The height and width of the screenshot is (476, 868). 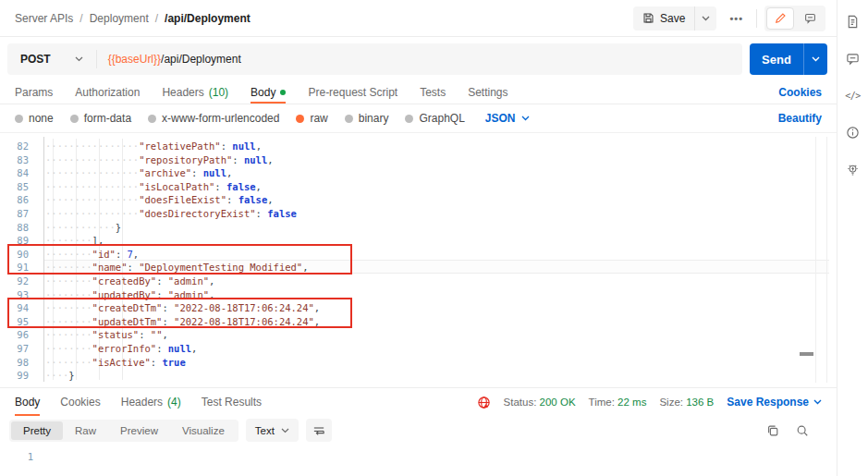 What do you see at coordinates (79, 402) in the screenshot?
I see `tab-label: Cookies` at bounding box center [79, 402].